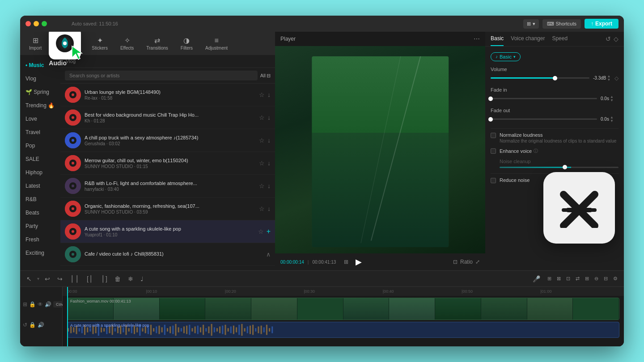 The height and width of the screenshot is (362, 644). Describe the element at coordinates (477, 39) in the screenshot. I see `player-menu-button: ⋯` at that location.